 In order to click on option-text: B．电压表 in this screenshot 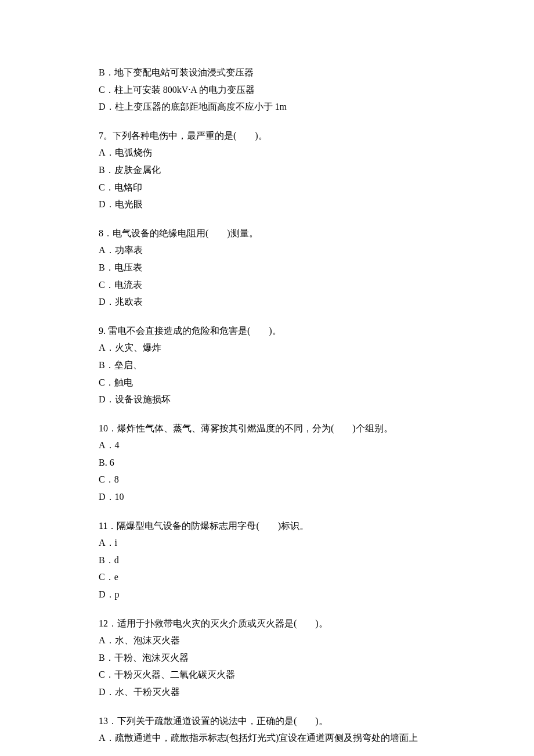, I will do `click(267, 268)`.